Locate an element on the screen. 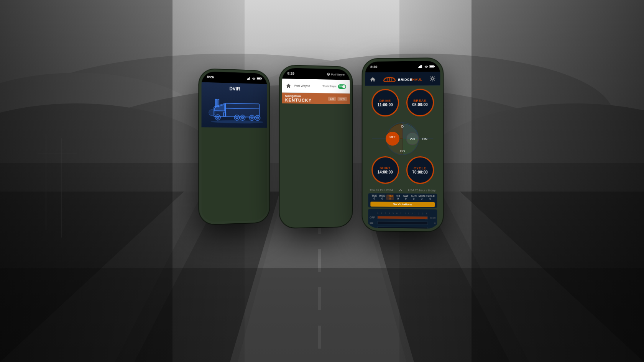 The image size is (644, 362). phone-middle-side-buttons is located at coordinates (351, 104).